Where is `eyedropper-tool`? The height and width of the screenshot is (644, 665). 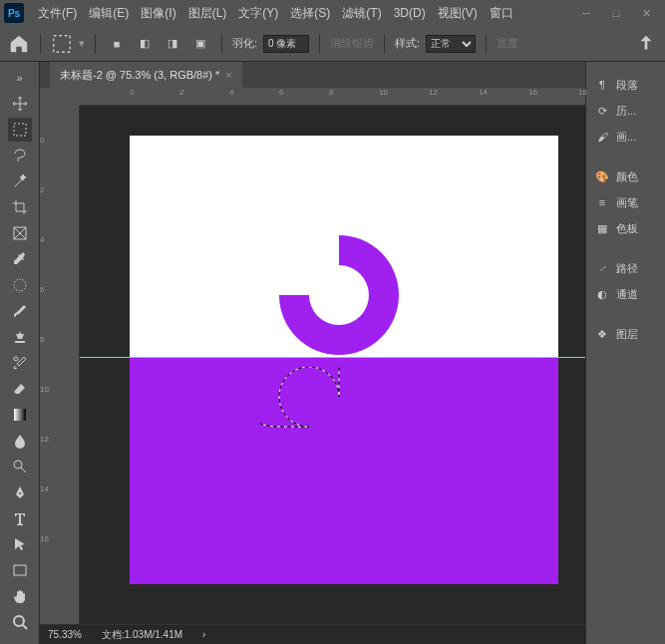
eyedropper-tool is located at coordinates (20, 259).